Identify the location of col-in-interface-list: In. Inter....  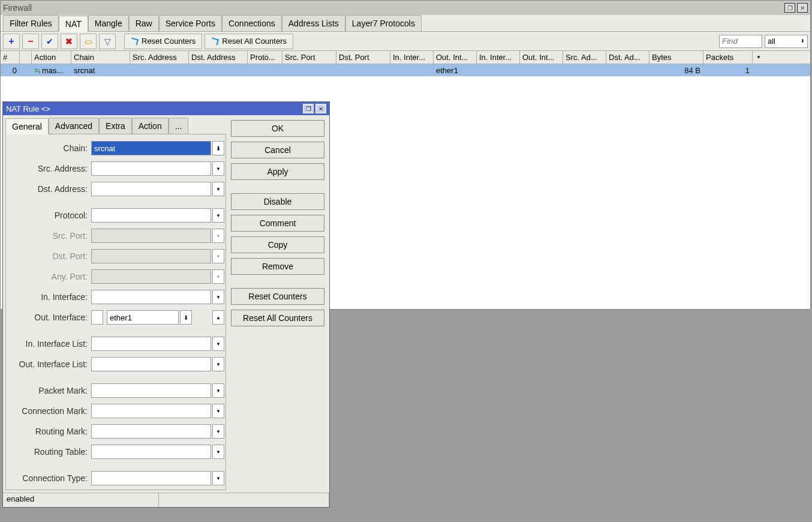
(498, 58).